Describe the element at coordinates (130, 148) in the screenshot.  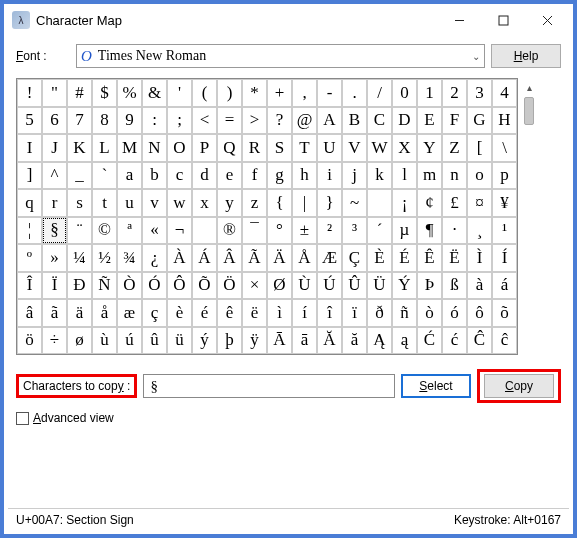
I see `character-cell: M` at that location.